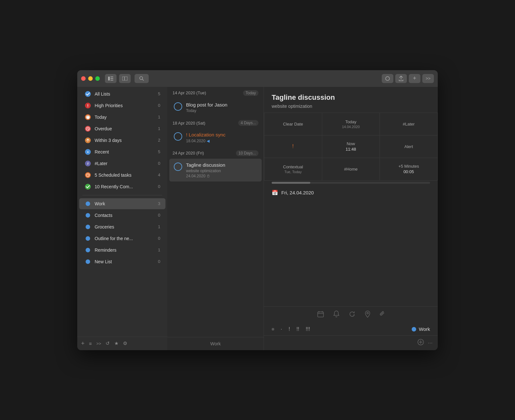  I want to click on task-subtitle: website optimization, so click(221, 171).